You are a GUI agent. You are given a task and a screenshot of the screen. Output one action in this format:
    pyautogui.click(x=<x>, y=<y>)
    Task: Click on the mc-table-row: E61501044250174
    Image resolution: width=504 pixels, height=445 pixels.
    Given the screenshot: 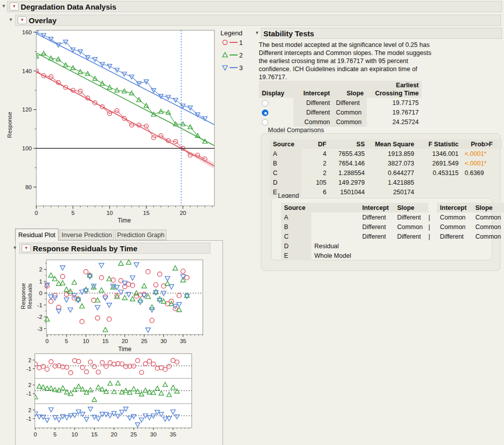 What is the action you would take?
    pyautogui.click(x=386, y=192)
    